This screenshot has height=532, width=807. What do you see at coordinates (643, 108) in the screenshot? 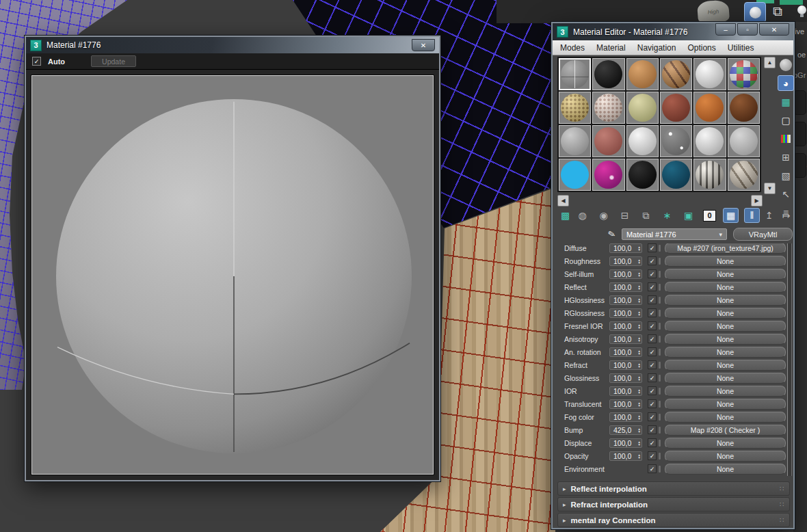
I see `slot-khaki` at bounding box center [643, 108].